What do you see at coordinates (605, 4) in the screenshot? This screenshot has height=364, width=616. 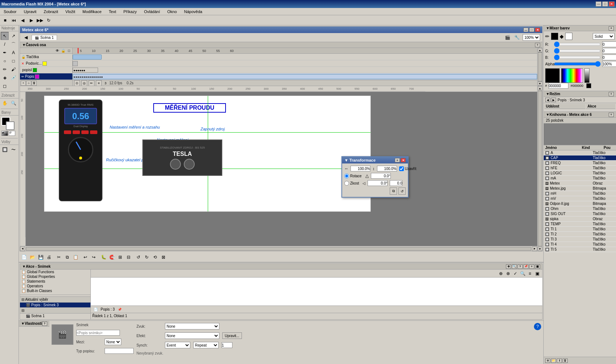 I see `maximize-btn: □` at bounding box center [605, 4].